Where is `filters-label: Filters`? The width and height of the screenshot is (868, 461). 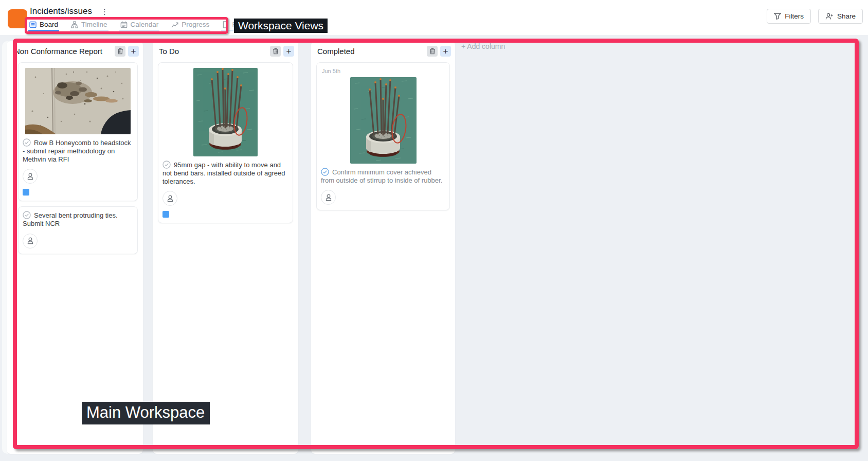 filters-label: Filters is located at coordinates (794, 16).